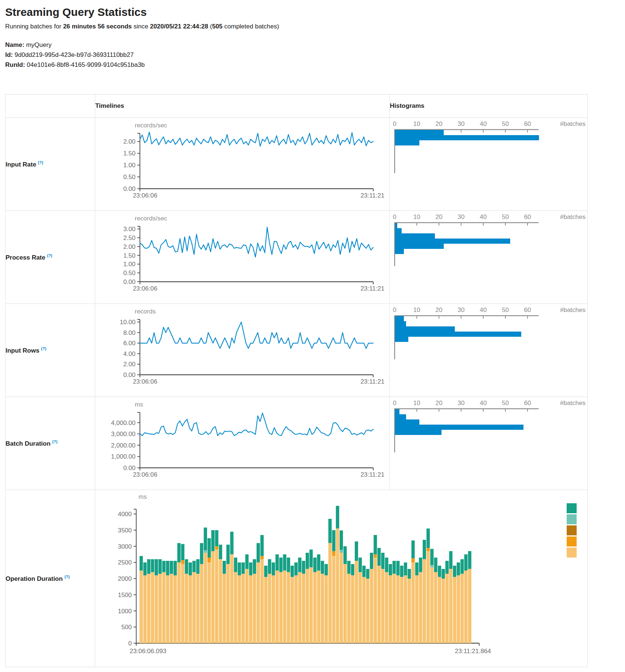  I want to click on batch-duration-help-icon: (?), so click(55, 442).